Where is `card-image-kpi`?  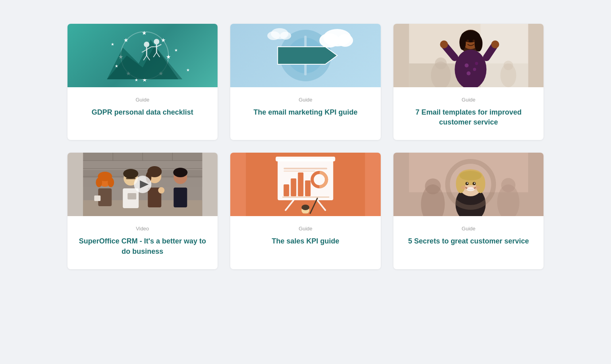 card-image-kpi is located at coordinates (306, 56).